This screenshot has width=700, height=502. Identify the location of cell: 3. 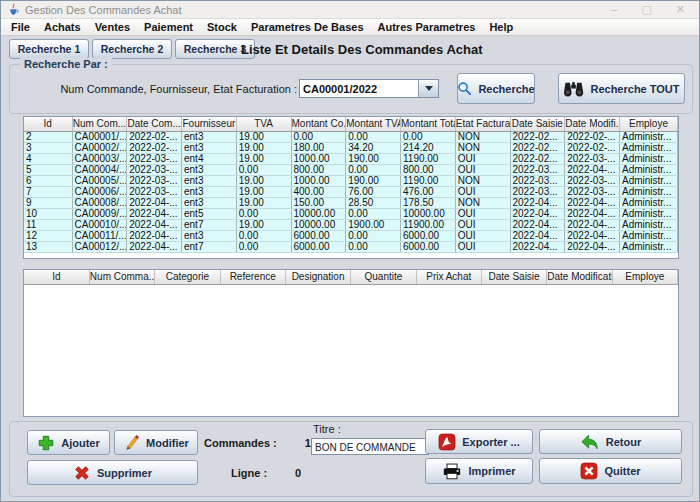
(48, 148).